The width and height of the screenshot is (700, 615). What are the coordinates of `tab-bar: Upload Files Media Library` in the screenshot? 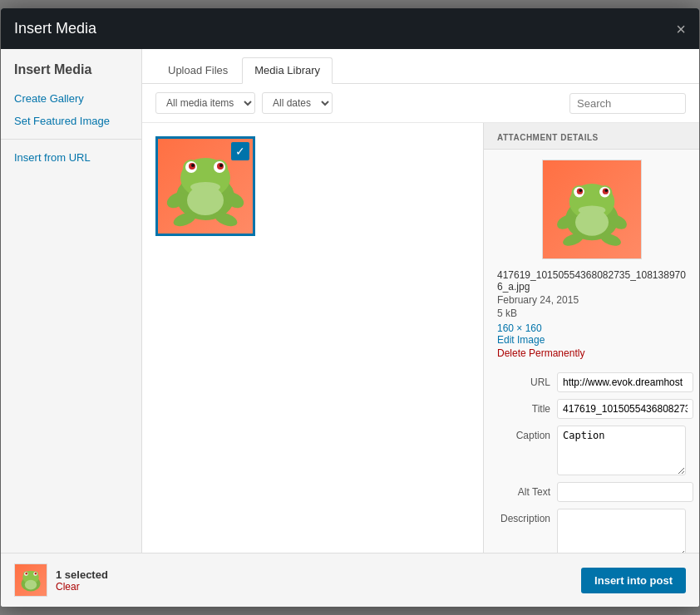 It's located at (421, 66).